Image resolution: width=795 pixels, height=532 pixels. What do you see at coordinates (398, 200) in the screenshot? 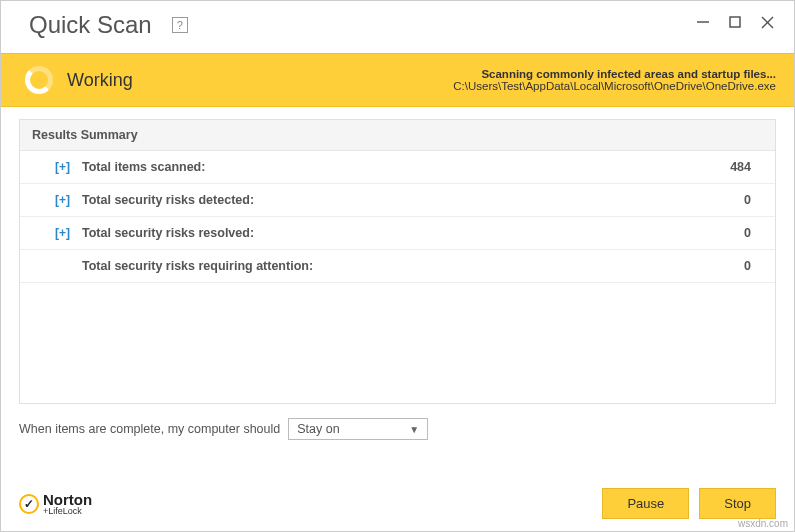
I see `result-row-detected: [+] Total security risks detected: 0` at bounding box center [398, 200].